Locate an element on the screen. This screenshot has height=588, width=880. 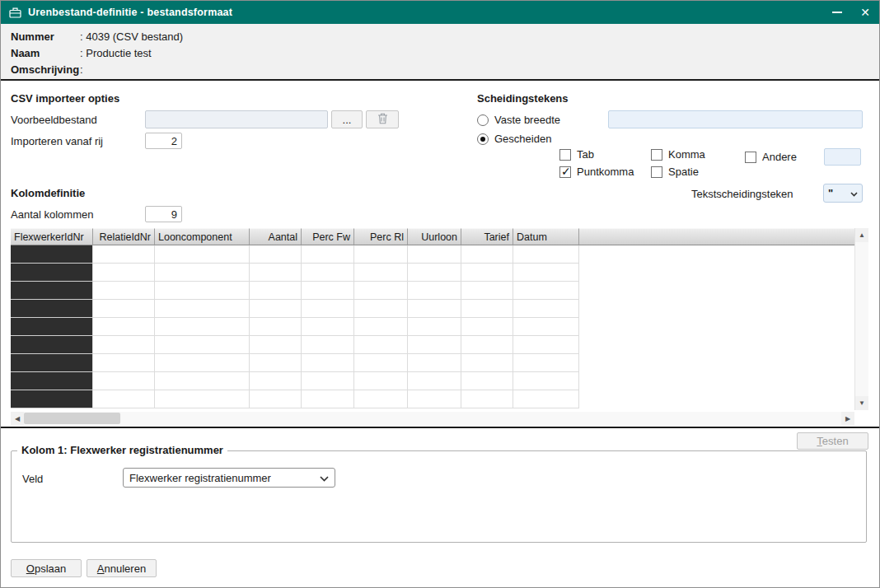
checkbox-tab: Tab is located at coordinates (577, 155).